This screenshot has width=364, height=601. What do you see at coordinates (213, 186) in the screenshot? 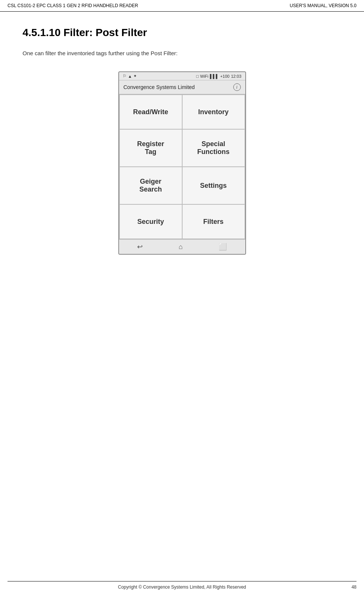
I see `menu-item-settings: Settings` at bounding box center [213, 186].